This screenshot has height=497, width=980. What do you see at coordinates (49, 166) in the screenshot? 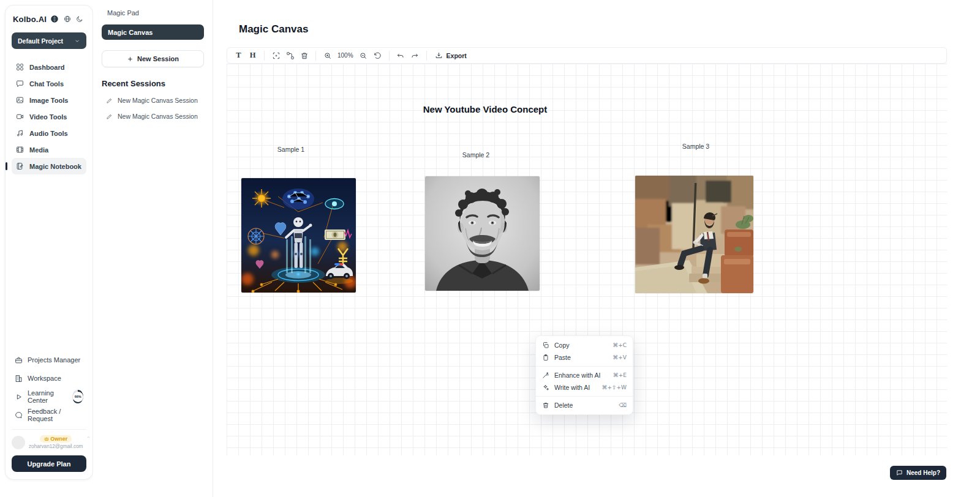
I see `sidebar-item-magic-notebook: Magic Notebook` at bounding box center [49, 166].